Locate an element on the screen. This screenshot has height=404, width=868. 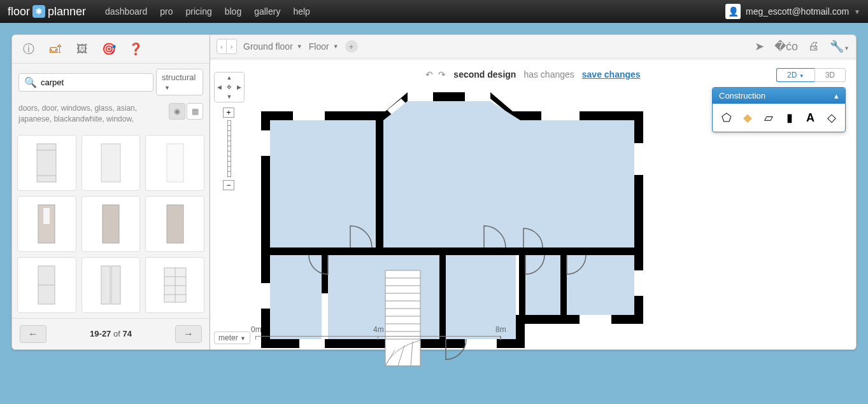
share-icon: �ćo is located at coordinates (786, 46).